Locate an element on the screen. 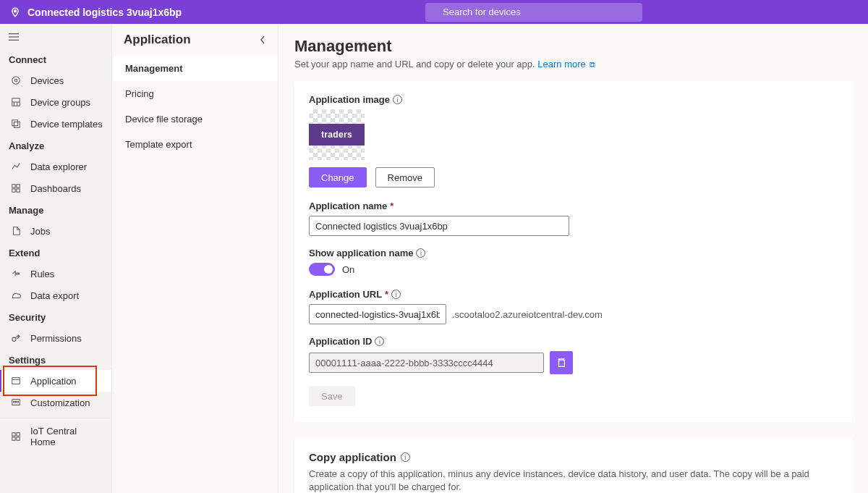 This screenshot has width=868, height=493. app-id-input is located at coordinates (427, 363).